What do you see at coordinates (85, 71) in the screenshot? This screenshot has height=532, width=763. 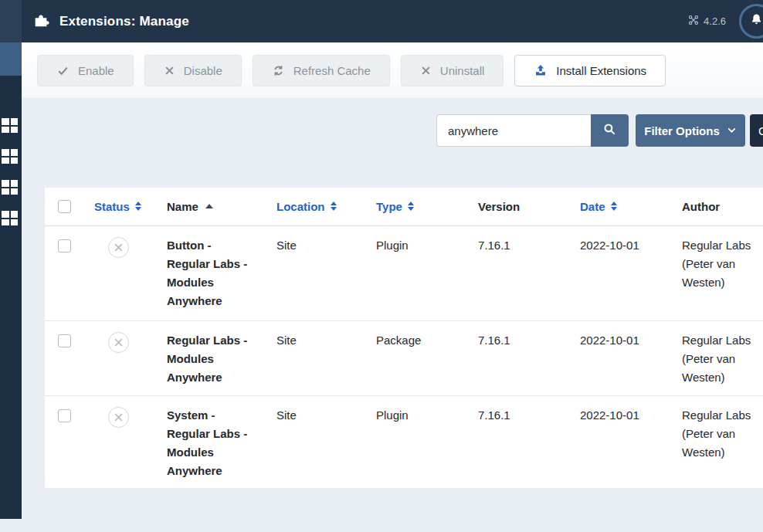 I see `enable-button: Enable` at bounding box center [85, 71].